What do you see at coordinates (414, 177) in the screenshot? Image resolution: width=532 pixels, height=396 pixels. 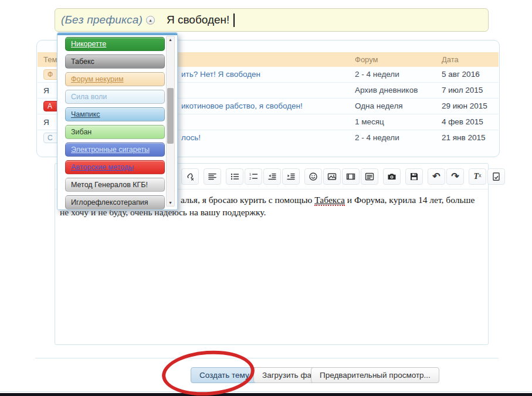 I see `save-icon` at bounding box center [414, 177].